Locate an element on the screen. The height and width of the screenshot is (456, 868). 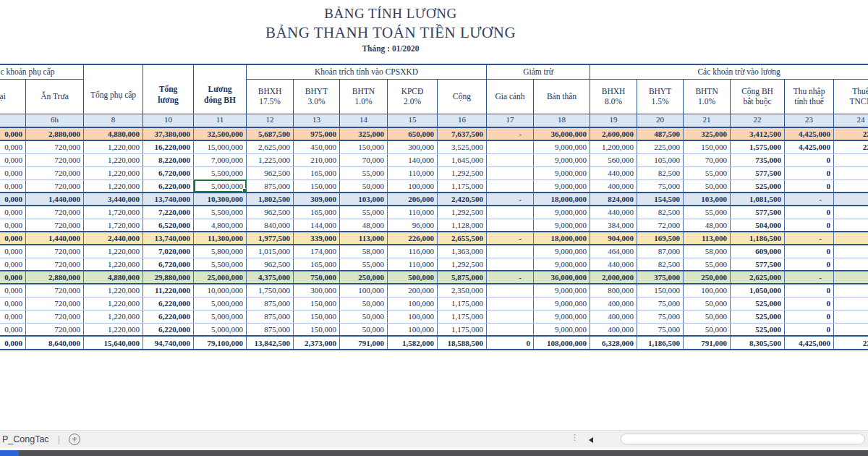
column-number-cell: 17 is located at coordinates (511, 120).